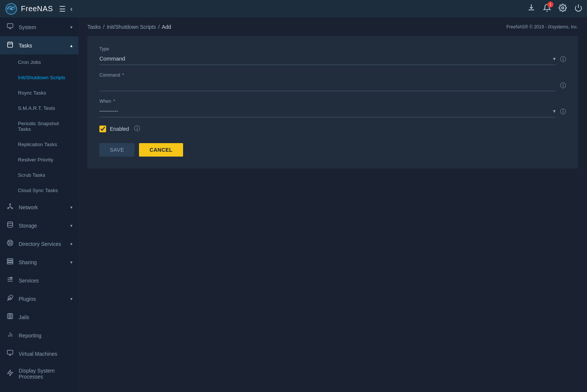 The width and height of the screenshot is (587, 392). I want to click on sidebar-item-smart-tests: S.M.A.R.T. Tests, so click(39, 108).